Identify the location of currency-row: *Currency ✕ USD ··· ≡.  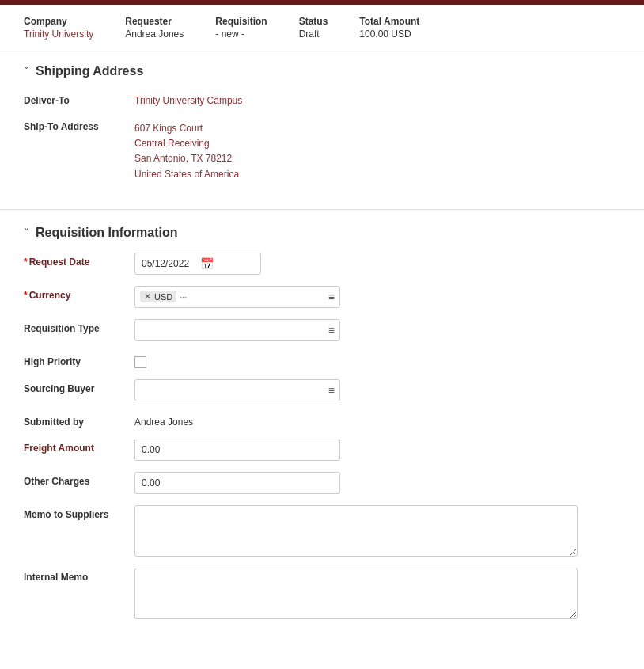
(322, 297).